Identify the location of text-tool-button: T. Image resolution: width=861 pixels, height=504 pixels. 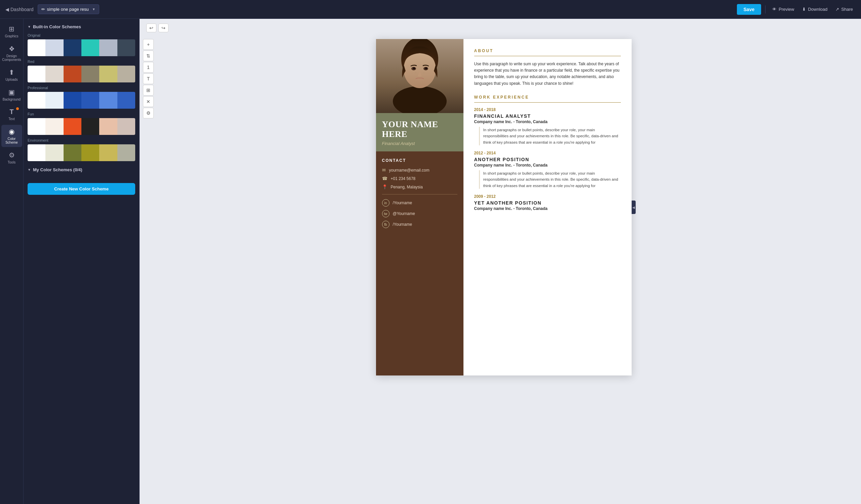
(148, 79).